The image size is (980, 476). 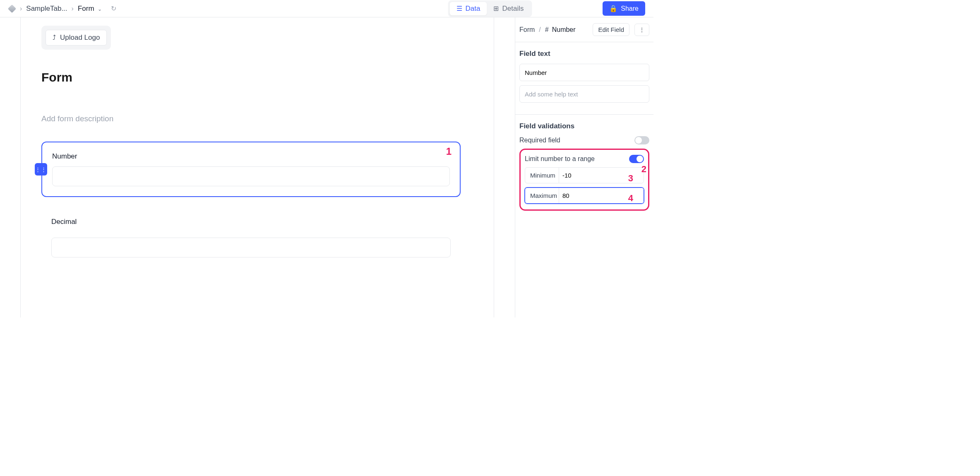 I want to click on sidebar: Form / # Number Edit Field ⋮ Field text …, so click(x=584, y=167).